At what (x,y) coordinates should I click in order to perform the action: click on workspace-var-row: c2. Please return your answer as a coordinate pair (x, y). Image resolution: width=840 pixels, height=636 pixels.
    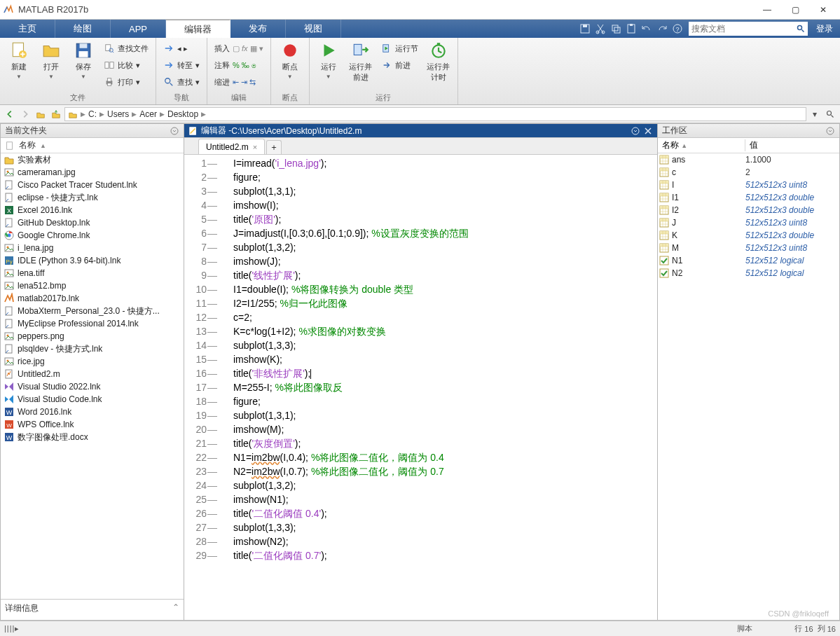
    Looking at the image, I should click on (748, 172).